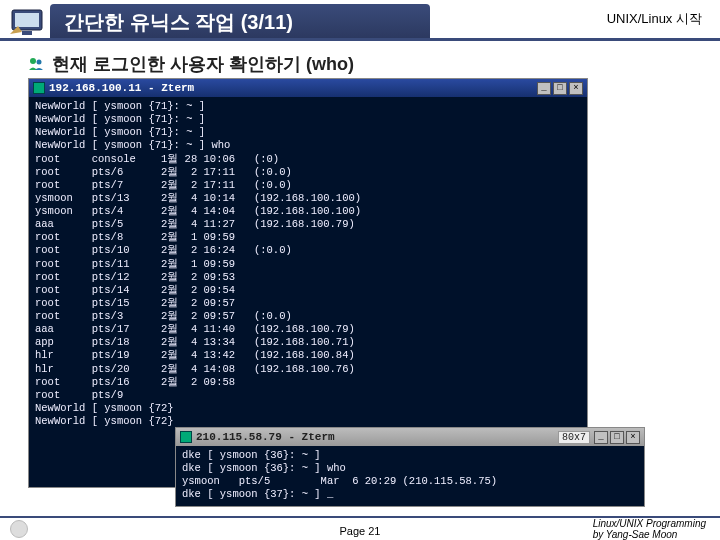 This screenshot has height=540, width=720. Describe the element at coordinates (650, 529) in the screenshot. I see `footer-credit: Linux/UNIX Programming by Yang-Sae Moon` at that location.